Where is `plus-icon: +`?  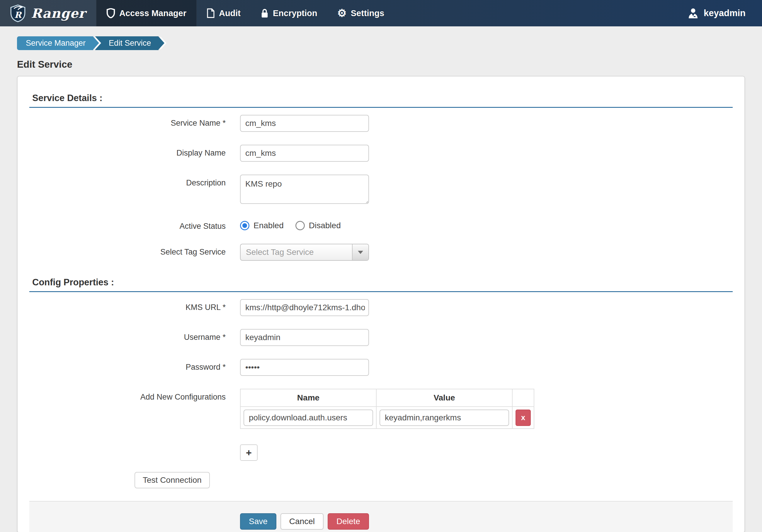
plus-icon: + is located at coordinates (249, 453).